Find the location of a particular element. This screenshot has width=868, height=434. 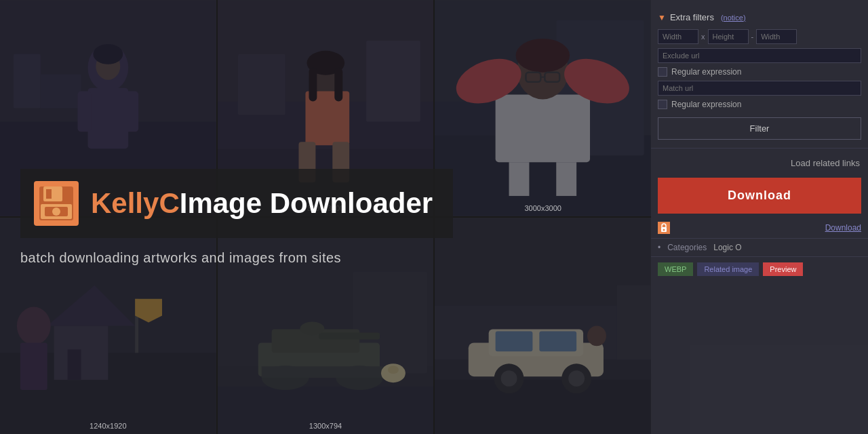

arrow-icon: ▼ is located at coordinates (662, 18).